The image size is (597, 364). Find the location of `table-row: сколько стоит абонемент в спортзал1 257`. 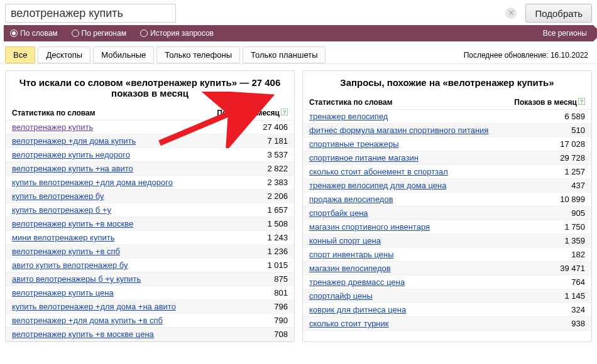

table-row: сколько стоит абонемент в спортзал1 257 is located at coordinates (447, 172).